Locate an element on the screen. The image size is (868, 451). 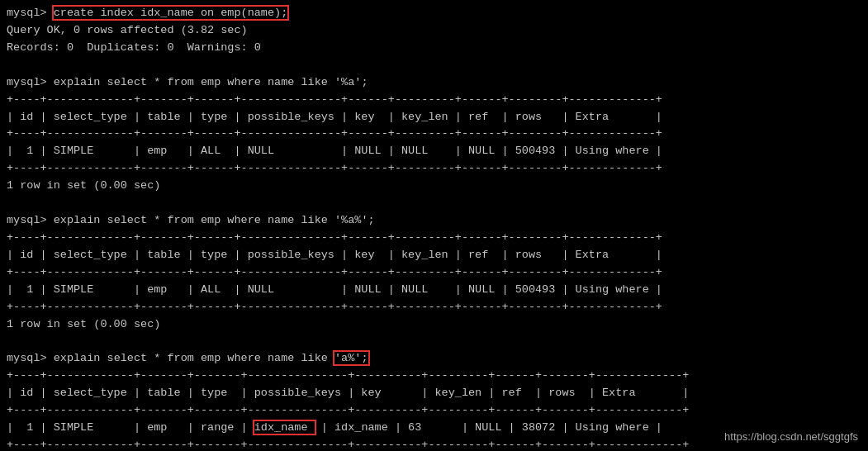
prompt-2: mysql> is located at coordinates (30, 83).